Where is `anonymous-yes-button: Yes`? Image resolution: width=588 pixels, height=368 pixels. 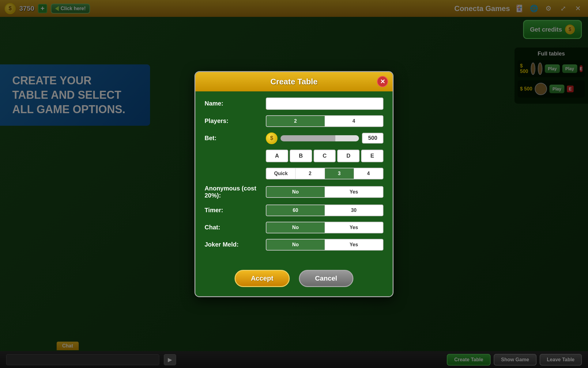 anonymous-yes-button: Yes is located at coordinates (354, 192).